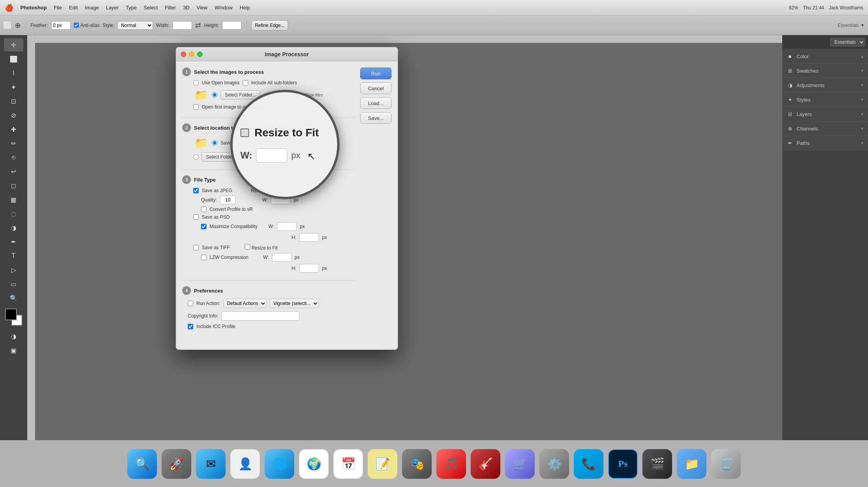 This screenshot has height=487, width=868. What do you see at coordinates (848, 42) in the screenshot?
I see `workspace-select: Essentials` at bounding box center [848, 42].